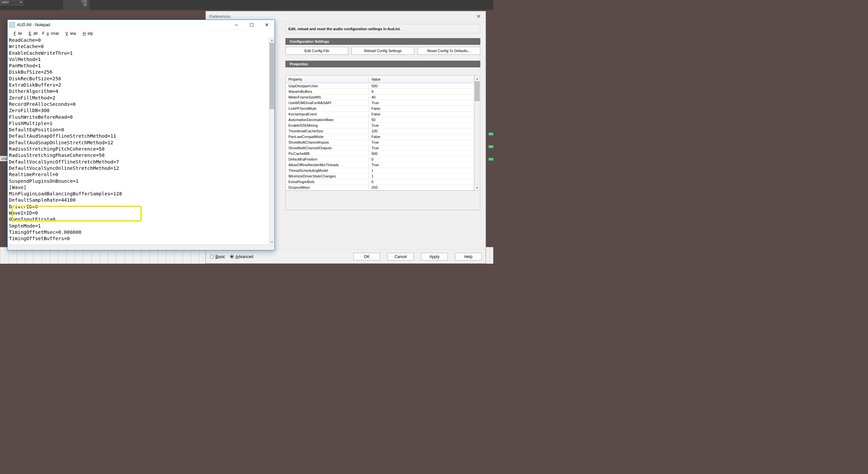 The image size is (868, 474). I want to click on property-name: MinimizeDriverStateChanges, so click(327, 176).